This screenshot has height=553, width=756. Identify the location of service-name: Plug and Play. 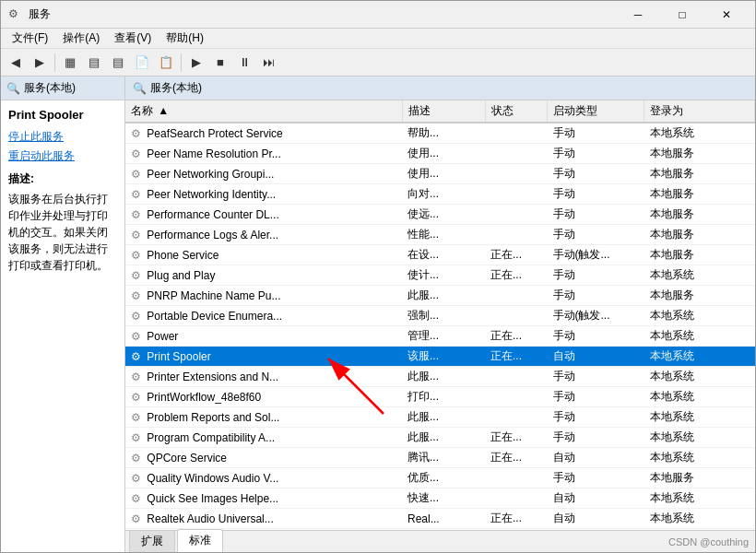
(181, 276).